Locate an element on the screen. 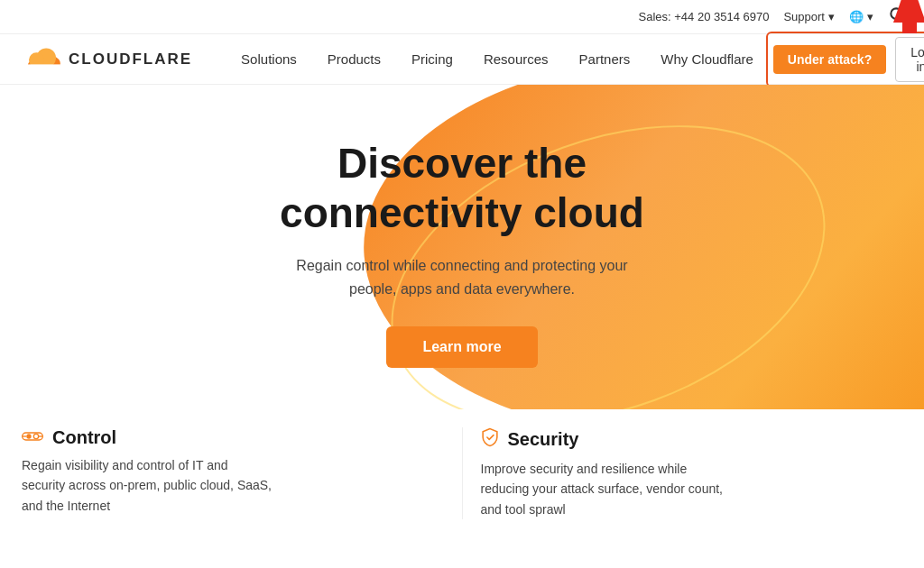  nav-item-why-cloudflare: Why Cloudflare is located at coordinates (707, 60).